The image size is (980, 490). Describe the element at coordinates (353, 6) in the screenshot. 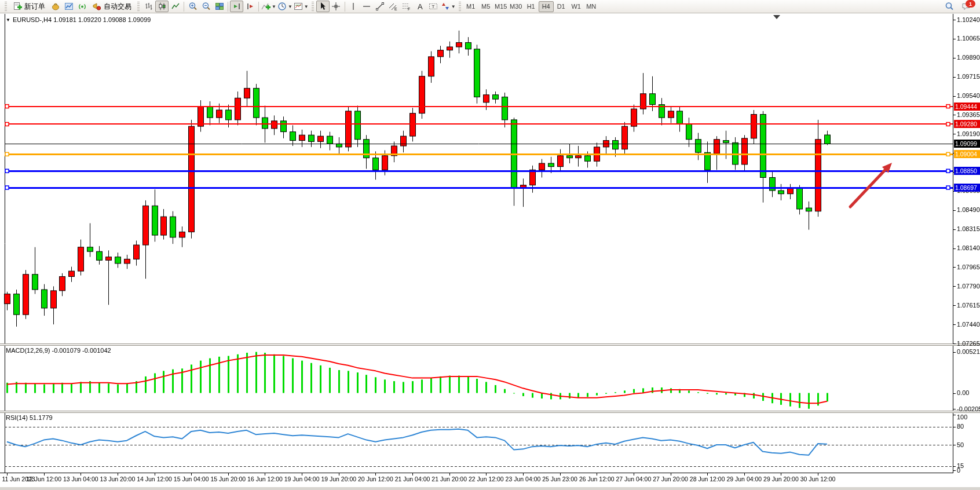

I see `vertical-line-icon` at that location.